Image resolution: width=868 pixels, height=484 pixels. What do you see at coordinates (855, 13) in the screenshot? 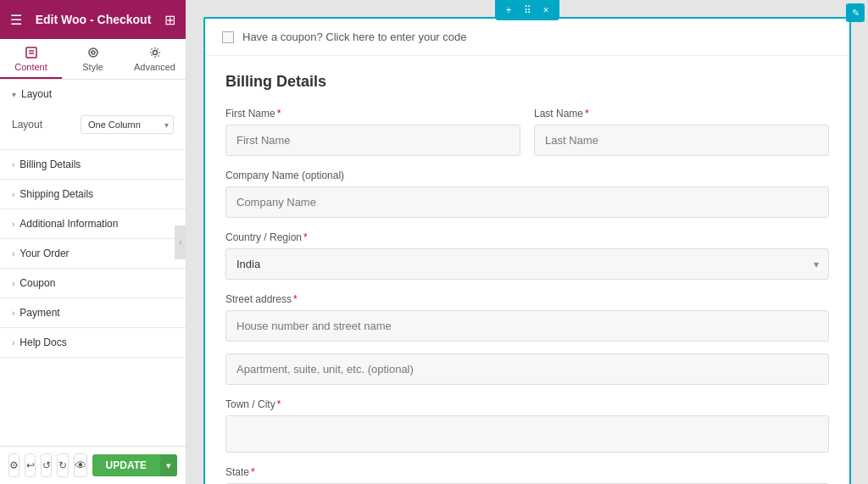
I see `widget-edit-icon: ✎` at bounding box center [855, 13].